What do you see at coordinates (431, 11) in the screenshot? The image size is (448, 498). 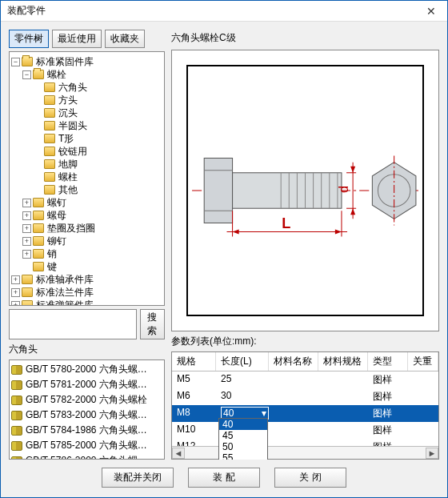 I see `close-icon: ✕` at bounding box center [431, 11].